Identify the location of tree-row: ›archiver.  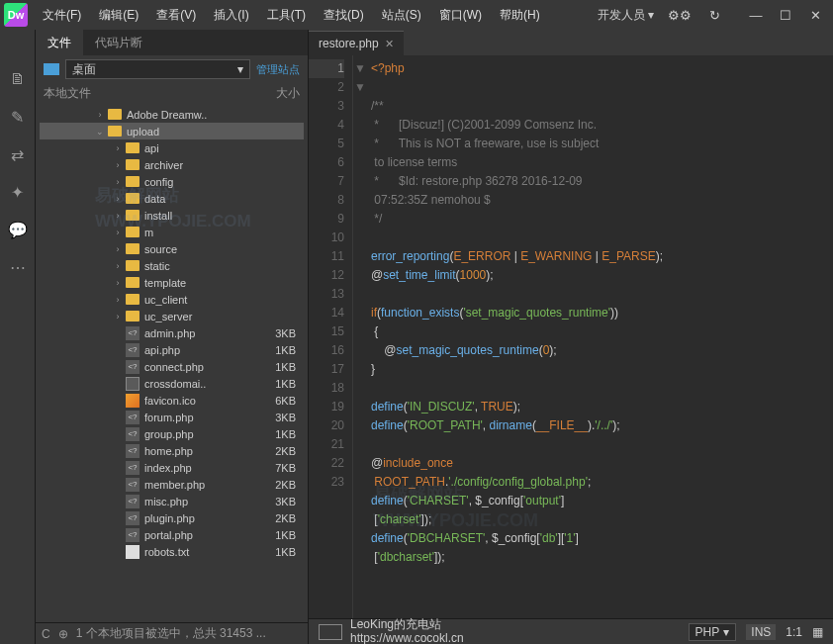
(172, 164).